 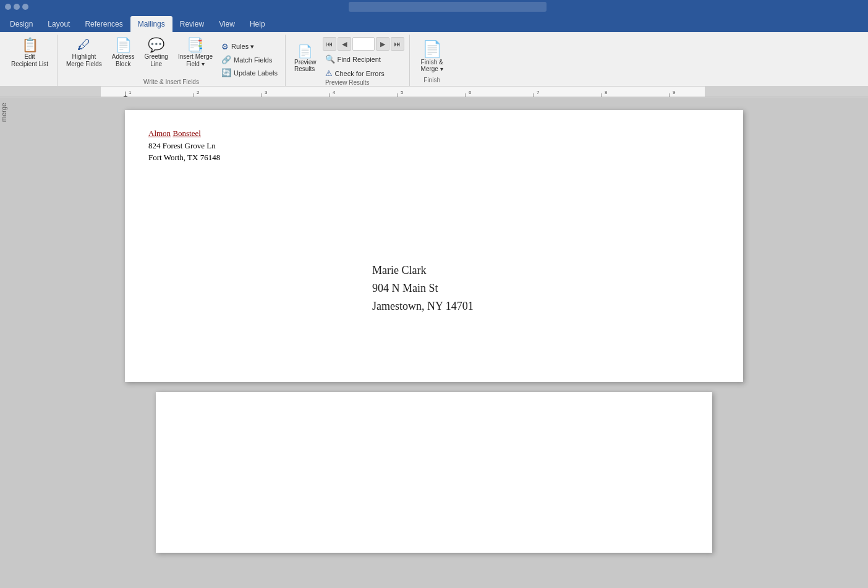 What do you see at coordinates (423, 288) in the screenshot?
I see `recipient-address: Marie Clark 904 N Main St Jamestown, NY …` at bounding box center [423, 288].